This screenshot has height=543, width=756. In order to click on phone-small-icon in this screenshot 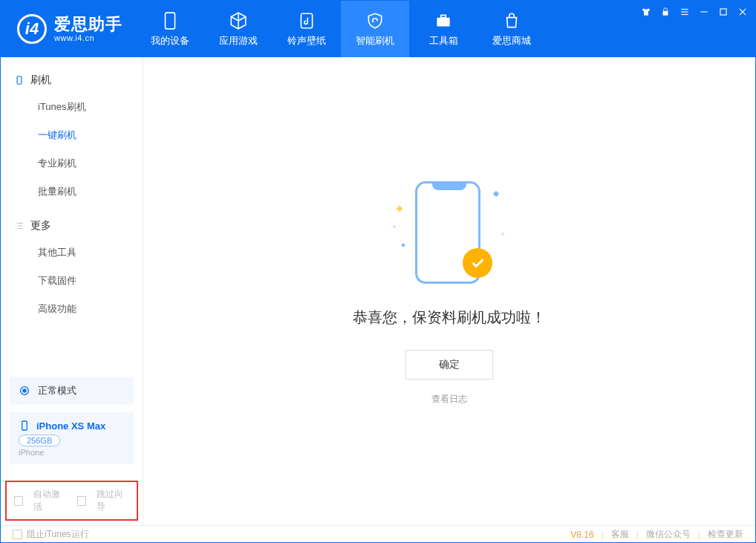, I will do `click(19, 80)`.